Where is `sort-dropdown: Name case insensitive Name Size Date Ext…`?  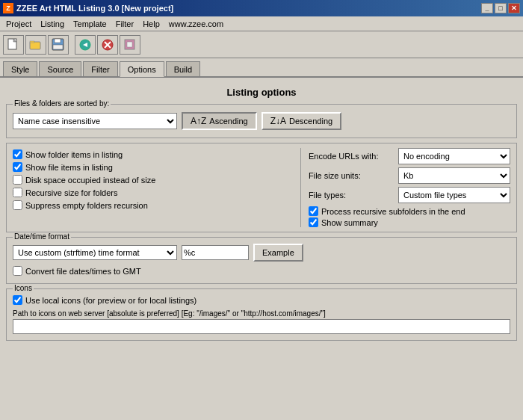 sort-dropdown: Name case insensitive Name Size Date Ext… is located at coordinates (95, 121).